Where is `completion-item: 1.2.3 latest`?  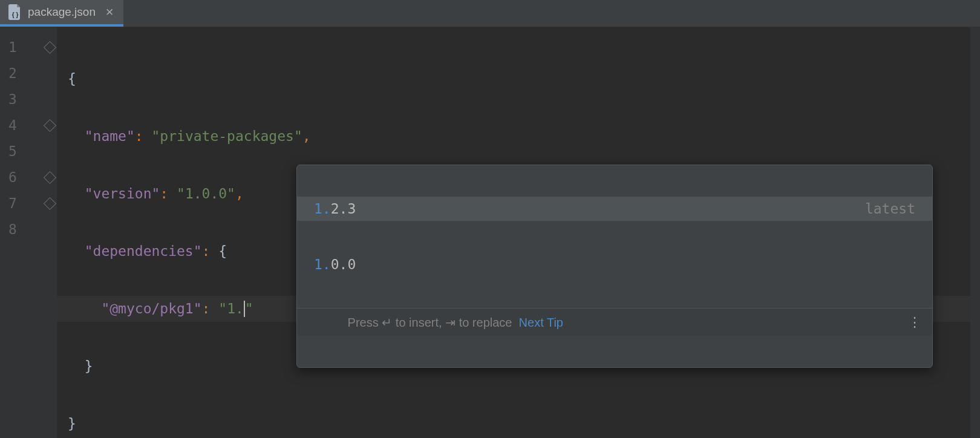 completion-item: 1.2.3 latest is located at coordinates (615, 209).